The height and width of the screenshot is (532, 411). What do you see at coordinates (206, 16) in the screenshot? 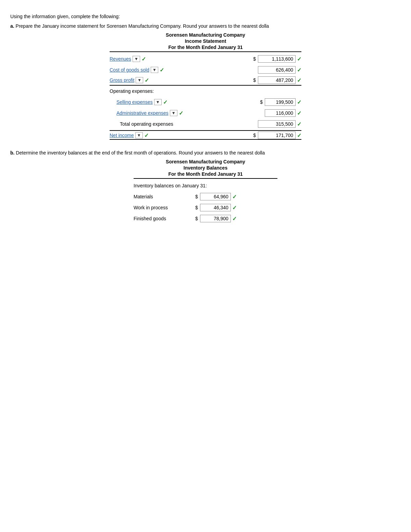
I see `instructions-text: Using the information given, complete th…` at bounding box center [206, 16].